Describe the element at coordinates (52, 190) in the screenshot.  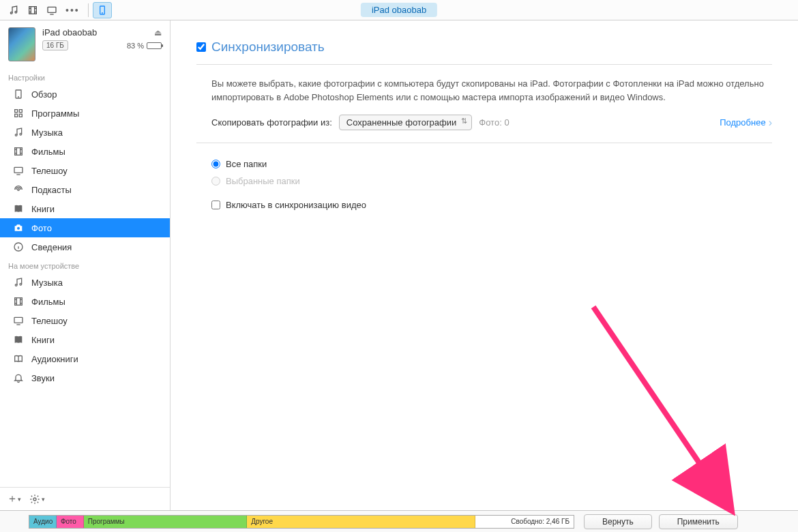
I see `sidebar-item-label: Подкасты` at that location.